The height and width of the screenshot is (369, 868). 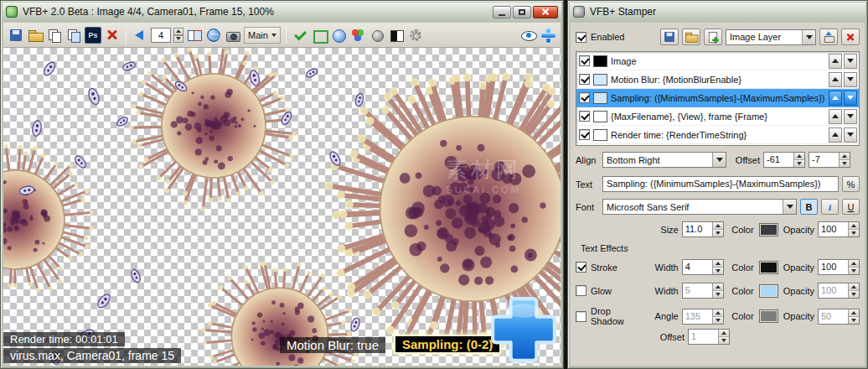 What do you see at coordinates (548, 35) in the screenshot?
I see `add-stamp-plus-icon` at bounding box center [548, 35].